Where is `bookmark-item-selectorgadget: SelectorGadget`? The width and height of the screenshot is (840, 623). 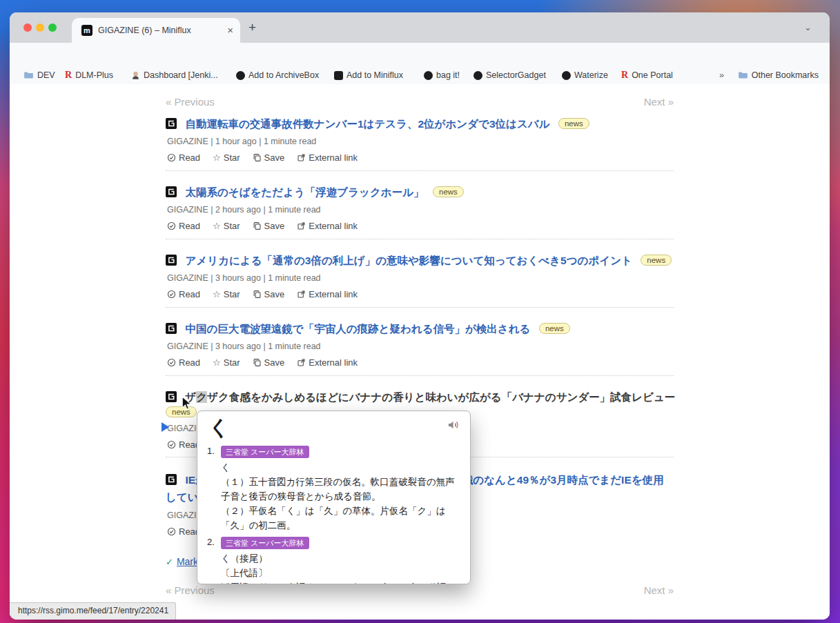 bookmark-item-selectorgadget: SelectorGadget is located at coordinates (509, 75).